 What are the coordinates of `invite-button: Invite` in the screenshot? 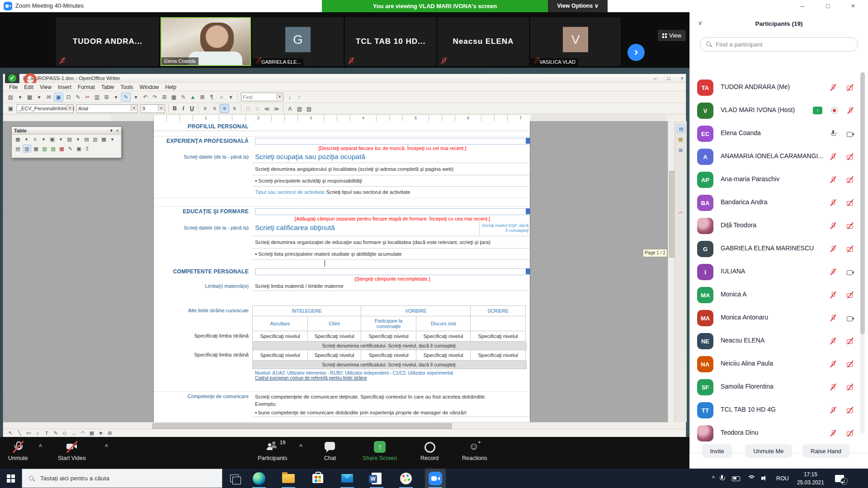 It's located at (717, 451).